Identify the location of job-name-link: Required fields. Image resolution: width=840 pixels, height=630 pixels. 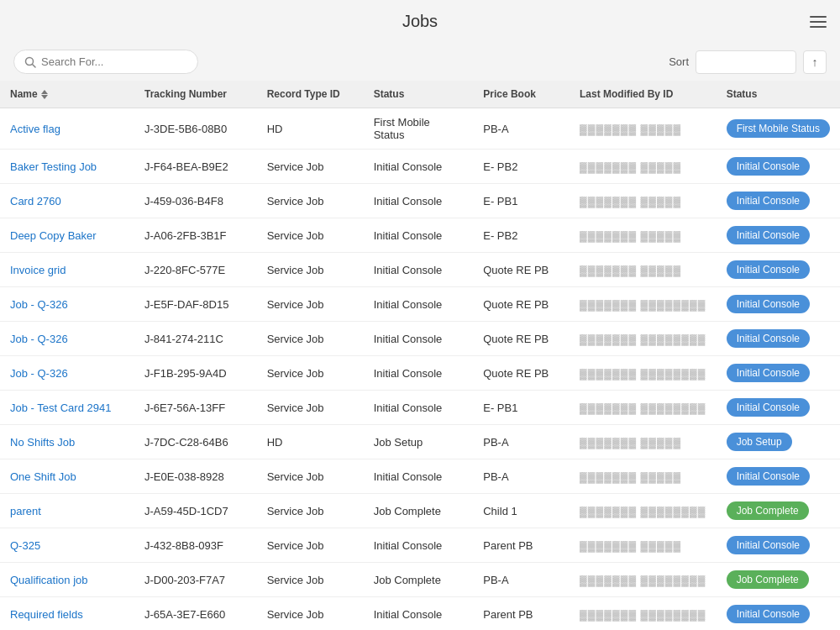
(47, 615).